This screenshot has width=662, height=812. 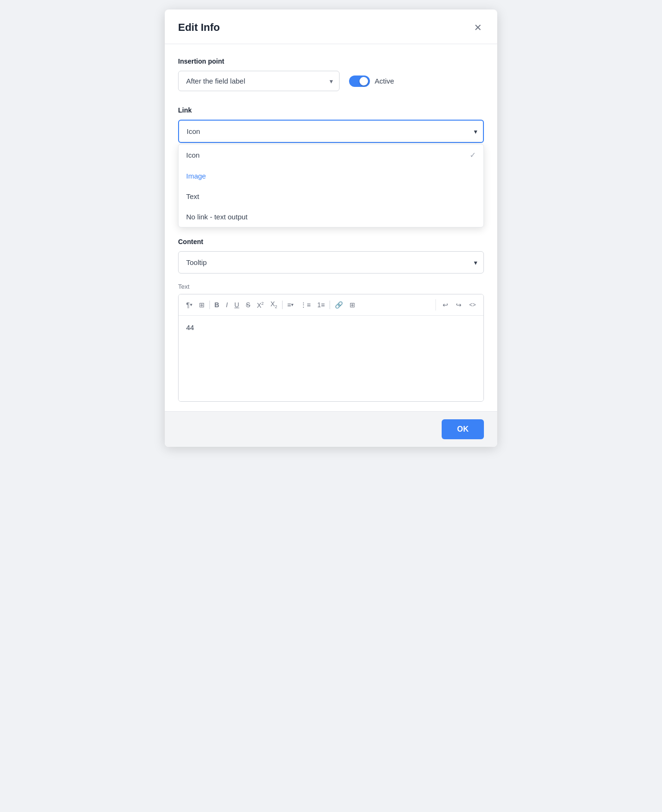 What do you see at coordinates (193, 197) in the screenshot?
I see `link-option-text-label: Text` at bounding box center [193, 197].